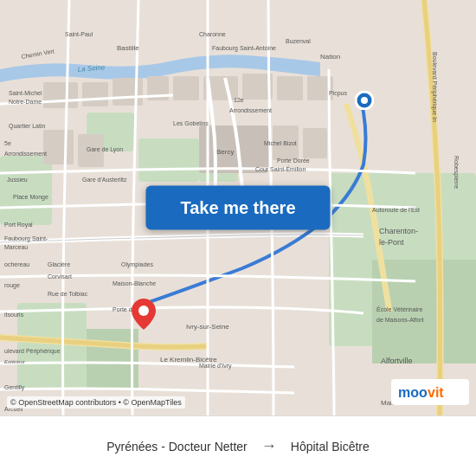 The width and height of the screenshot is (476, 476). Describe the element at coordinates (213, 35) in the screenshot. I see `svg-text: Charonne` at that location.